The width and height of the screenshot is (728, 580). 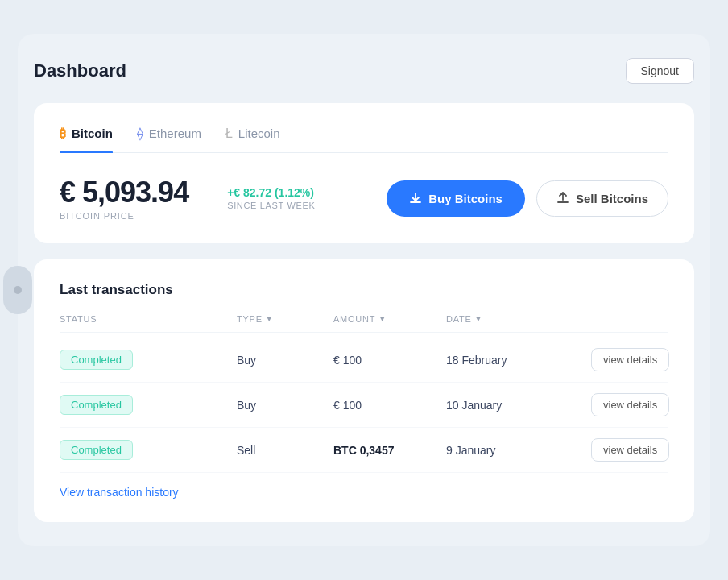 What do you see at coordinates (364, 360) in the screenshot?
I see `table-row: Completed Buy € 100 18 February view det…` at bounding box center [364, 360].